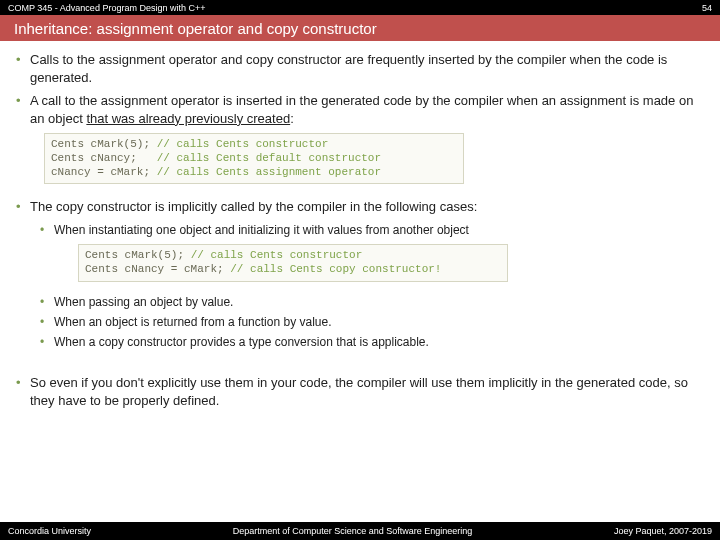  I want to click on sub-3: When an object is returned from a functi…, so click(372, 322).